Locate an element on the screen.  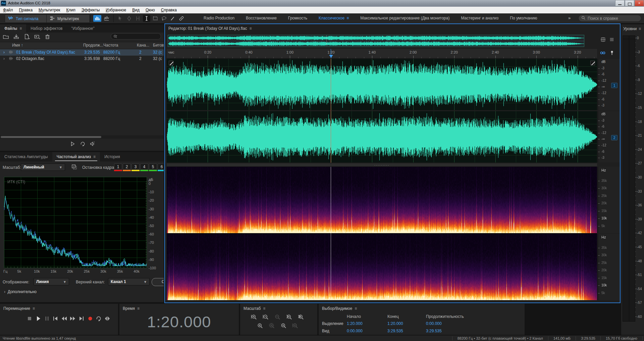
column-rate: Частота is located at coordinates (111, 45).